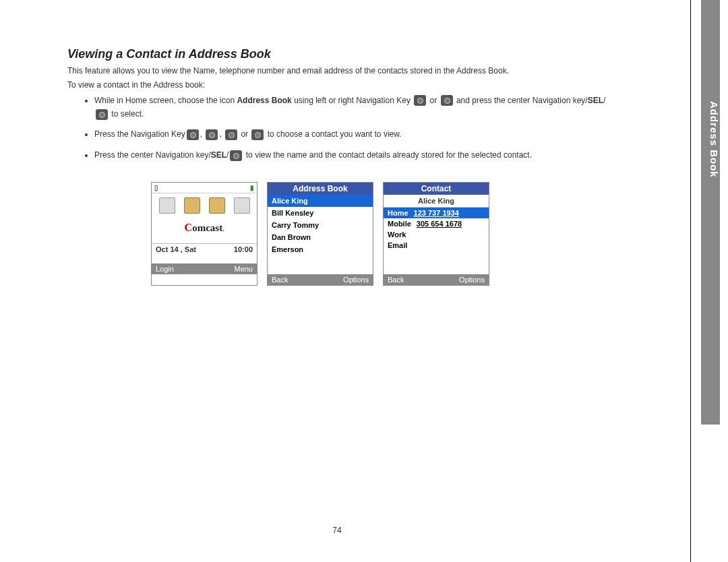 This screenshot has width=728, height=562. What do you see at coordinates (398, 245) in the screenshot?
I see `contact-label-email: Email` at bounding box center [398, 245].